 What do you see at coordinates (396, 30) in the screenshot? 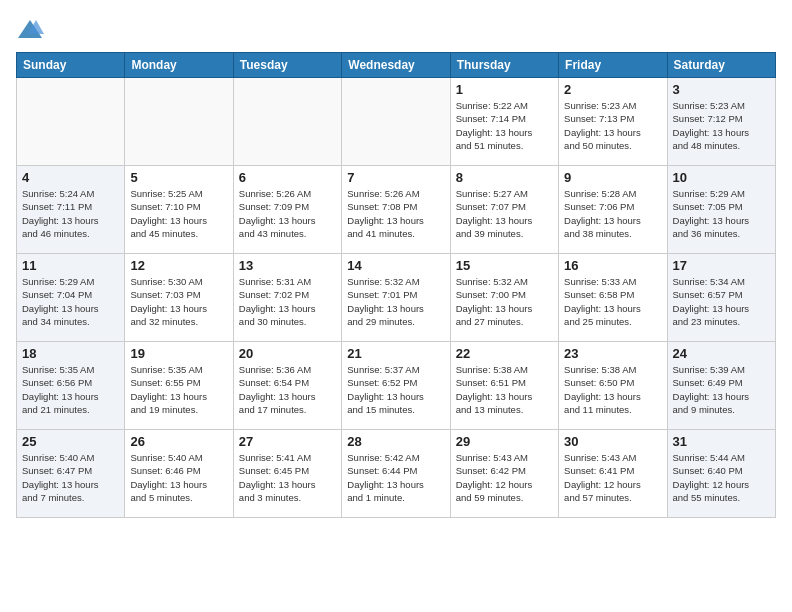
I see `header` at bounding box center [396, 30].